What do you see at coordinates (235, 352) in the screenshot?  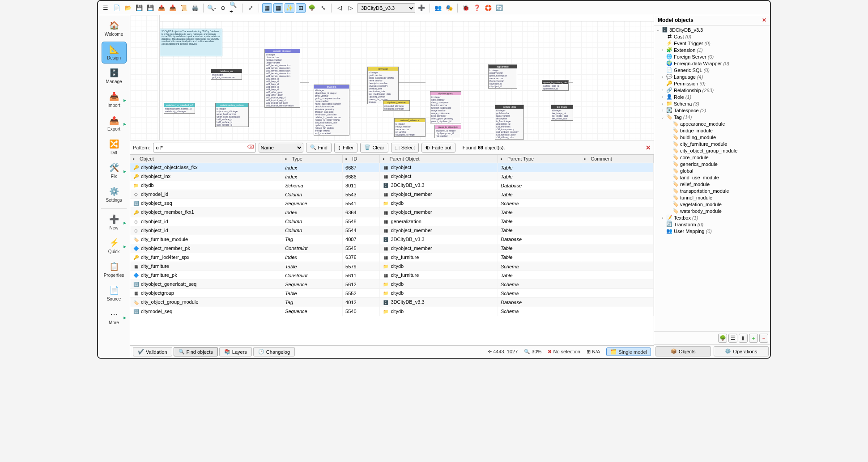 I see `bottom-tab-layers: 📚Layers` at bounding box center [235, 352].